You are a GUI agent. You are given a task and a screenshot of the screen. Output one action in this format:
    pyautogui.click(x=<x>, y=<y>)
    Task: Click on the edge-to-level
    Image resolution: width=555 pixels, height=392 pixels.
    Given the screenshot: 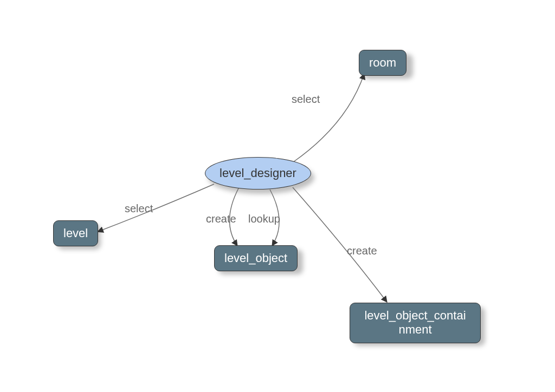 What is the action you would take?
    pyautogui.click(x=156, y=208)
    